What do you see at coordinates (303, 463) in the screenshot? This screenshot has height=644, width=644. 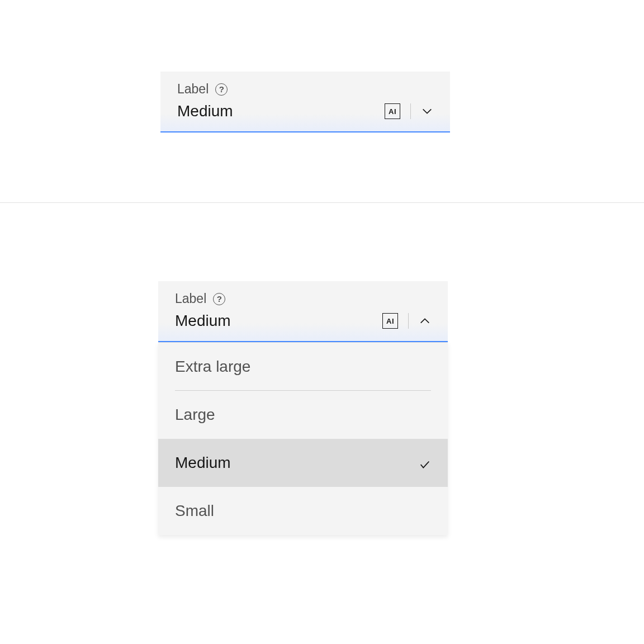 I see `menu-item-medium: Medium` at bounding box center [303, 463].